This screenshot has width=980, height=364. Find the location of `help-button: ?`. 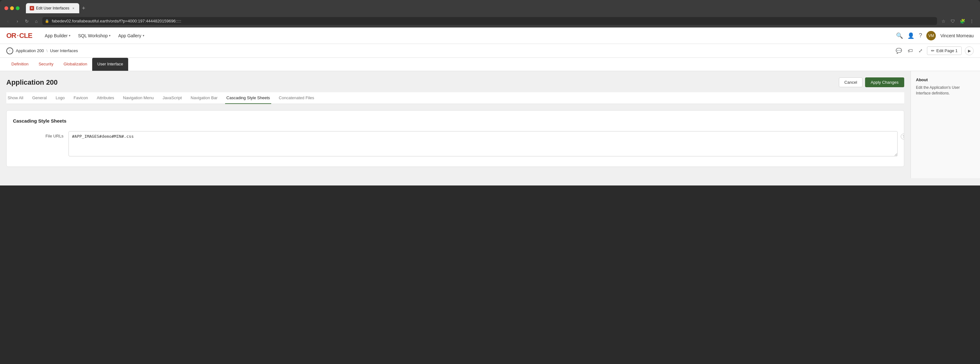

help-button: ? is located at coordinates (920, 36).